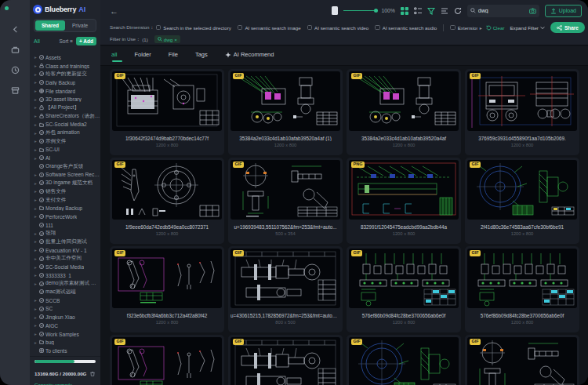 The height and width of the screenshot is (385, 588). I want to click on clear-filter-button: Clear, so click(495, 28).